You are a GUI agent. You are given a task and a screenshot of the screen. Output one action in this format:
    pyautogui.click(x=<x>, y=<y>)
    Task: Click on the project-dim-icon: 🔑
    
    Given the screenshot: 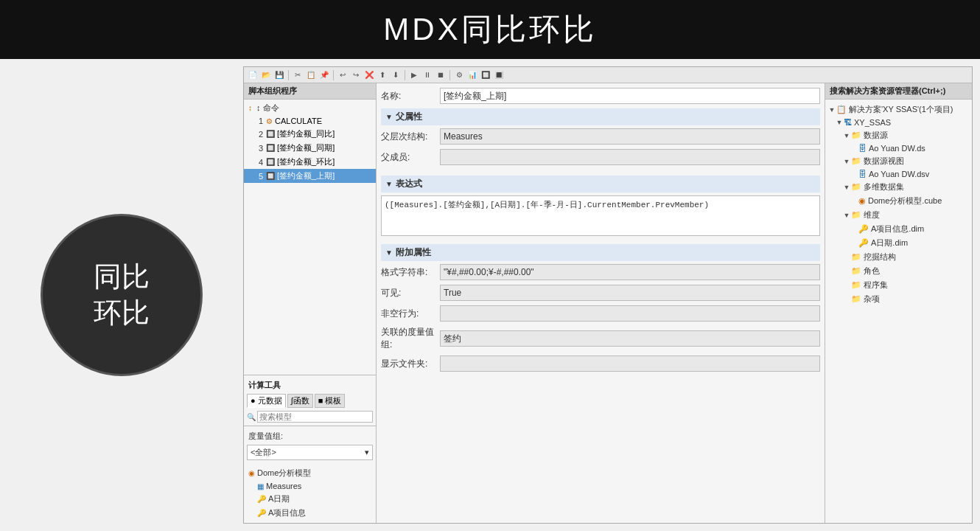 What is the action you would take?
    pyautogui.click(x=262, y=513)
    